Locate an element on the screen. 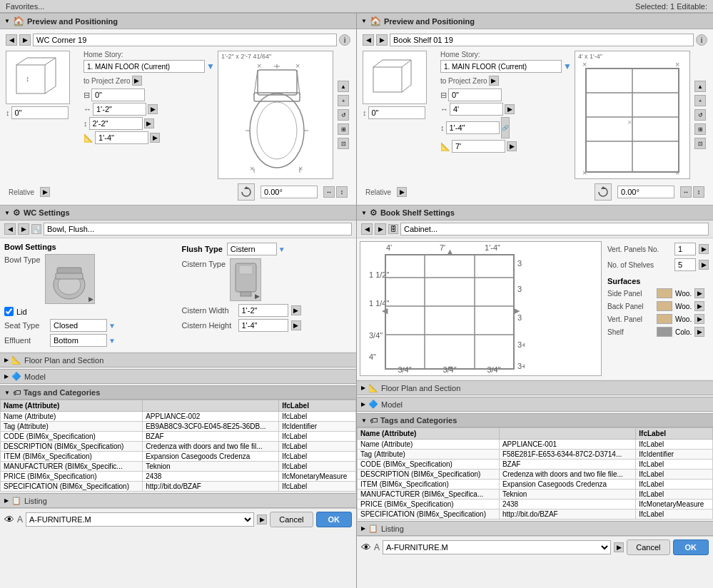  shelves-input is located at coordinates (685, 265).